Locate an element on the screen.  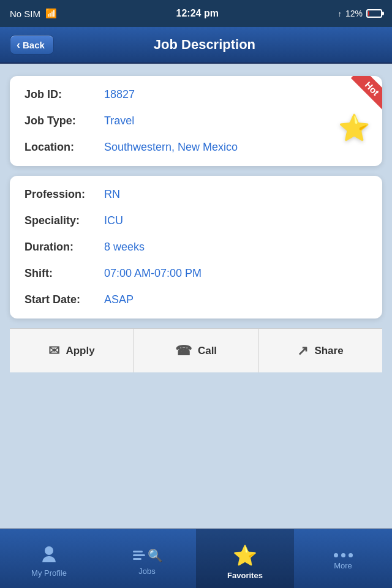
back-label: Back is located at coordinates (34, 45).